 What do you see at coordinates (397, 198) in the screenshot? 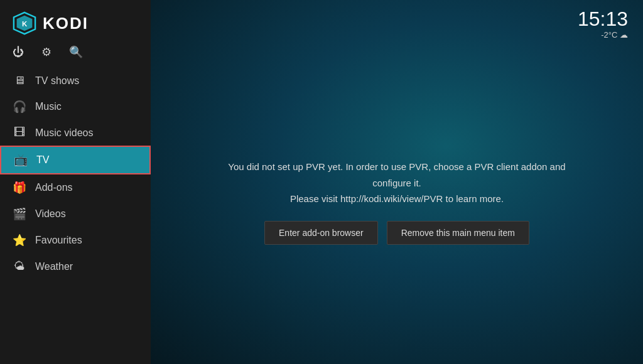
I see `pvr-message-line2: Please visit http://kodi.wiki/view/PVR t…` at bounding box center [397, 198].